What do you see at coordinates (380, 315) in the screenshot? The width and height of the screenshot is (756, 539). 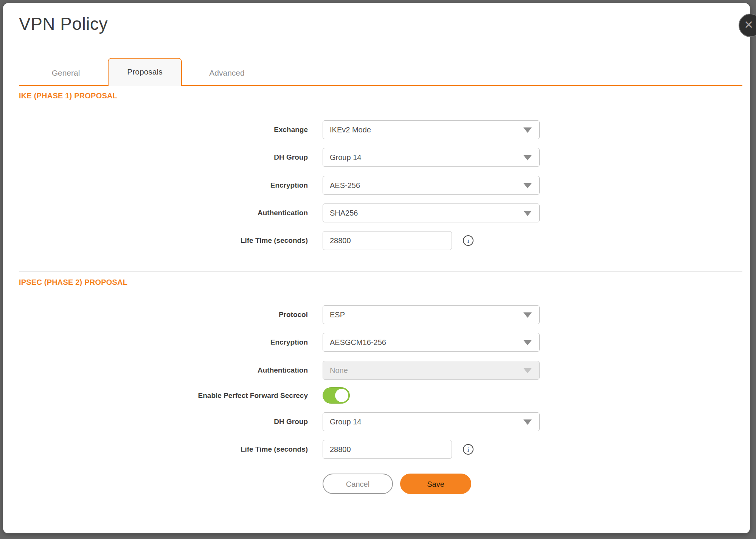 I see `field-row-protocol: Protocol ESP` at bounding box center [380, 315].